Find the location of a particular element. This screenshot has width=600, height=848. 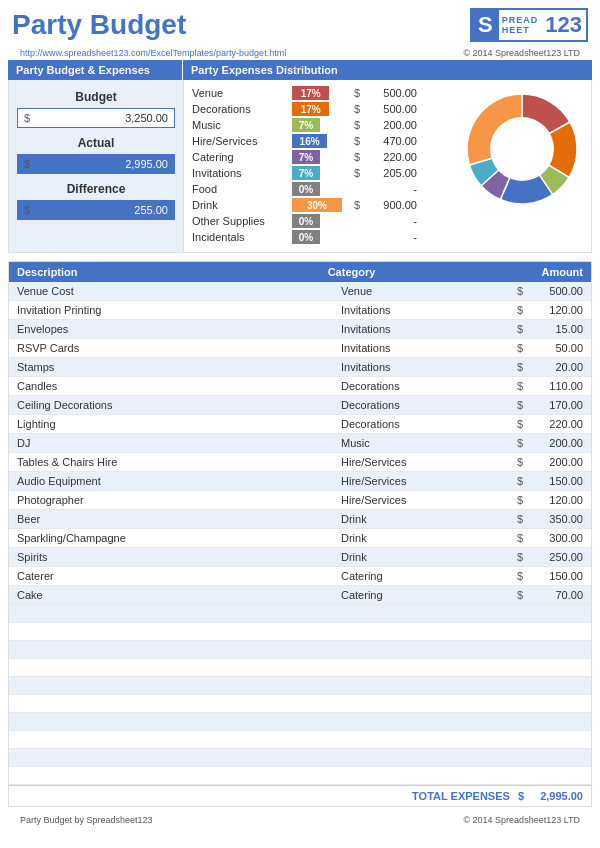

budget-label: Budget is located at coordinates (96, 97).